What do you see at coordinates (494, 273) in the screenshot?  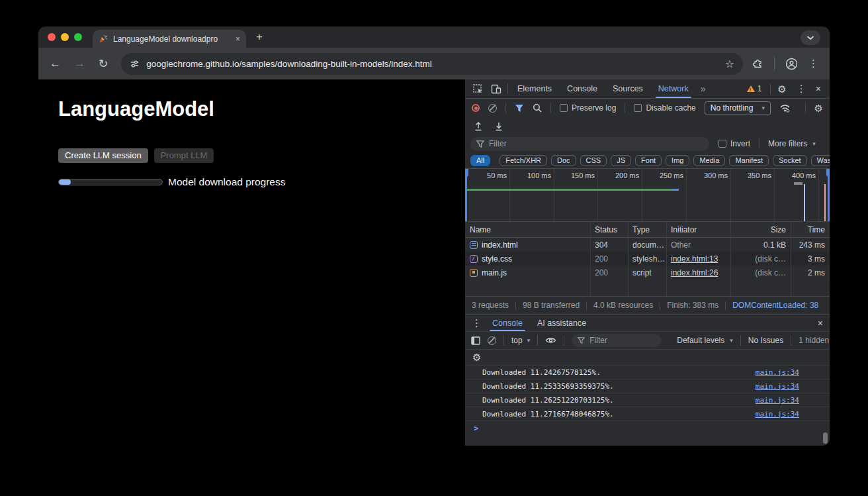 I see `request-name: main.js` at bounding box center [494, 273].